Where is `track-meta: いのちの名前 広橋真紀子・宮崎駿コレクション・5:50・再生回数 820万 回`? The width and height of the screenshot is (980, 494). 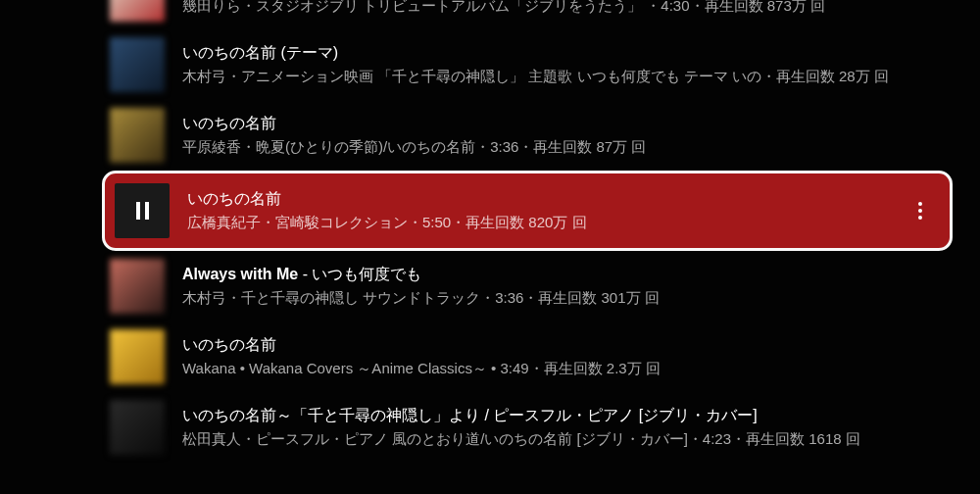
track-meta: いのちの名前 広橋真紀子・宮崎駿コレクション・5:50・再生回数 820万 回 is located at coordinates (542, 211).